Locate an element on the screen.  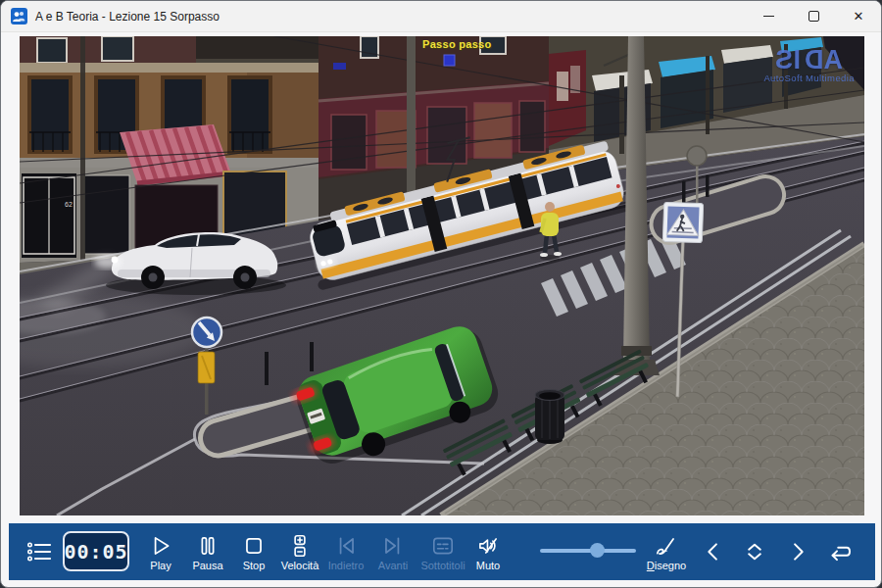
back-button: Indietro is located at coordinates (346, 552).